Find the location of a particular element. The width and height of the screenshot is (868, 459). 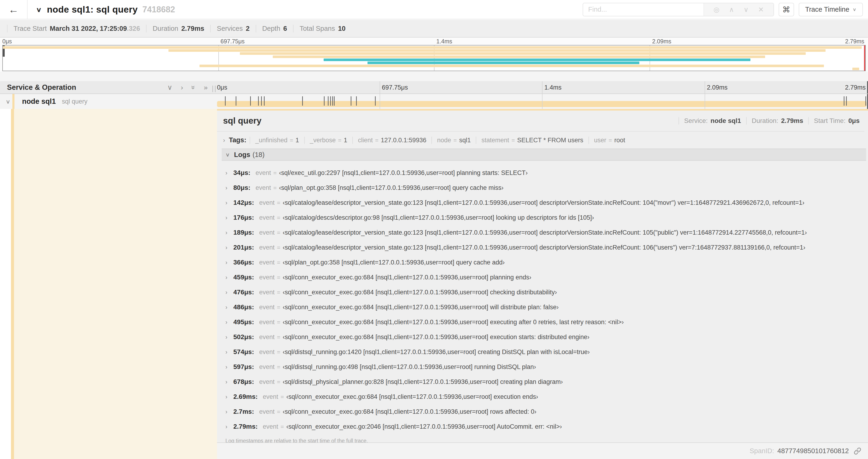

log-row: › 502μs: event = ‹sql/conn_executor_exec… is located at coordinates (544, 337).